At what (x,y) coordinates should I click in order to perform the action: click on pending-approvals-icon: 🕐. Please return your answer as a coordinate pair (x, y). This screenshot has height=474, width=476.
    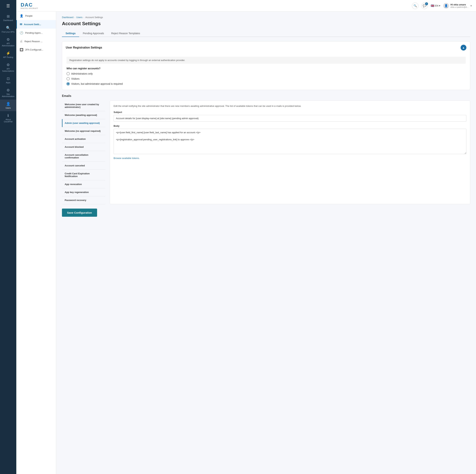
    Looking at the image, I should click on (22, 33).